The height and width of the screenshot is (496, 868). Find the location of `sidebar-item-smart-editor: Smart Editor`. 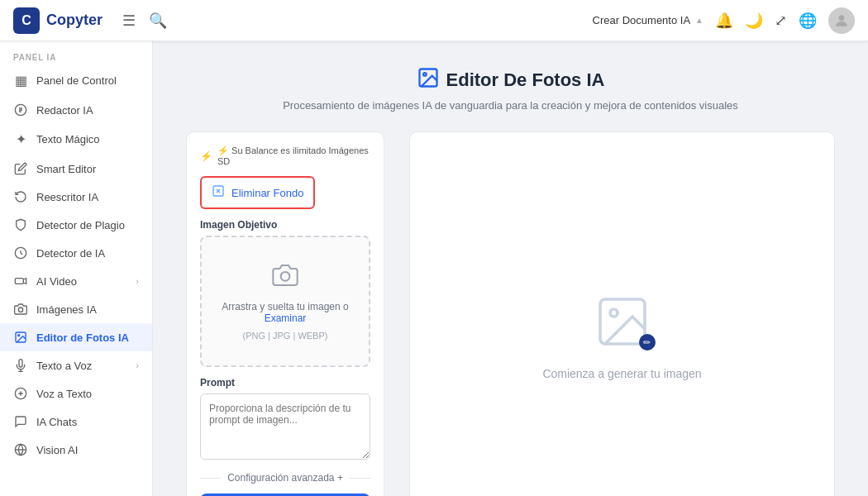

sidebar-item-smart-editor: Smart Editor is located at coordinates (76, 169).